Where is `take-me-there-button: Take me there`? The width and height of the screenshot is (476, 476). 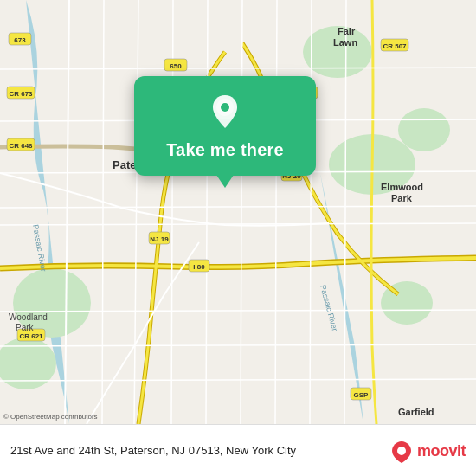
take-me-there-button: Take me there is located at coordinates (225, 151).